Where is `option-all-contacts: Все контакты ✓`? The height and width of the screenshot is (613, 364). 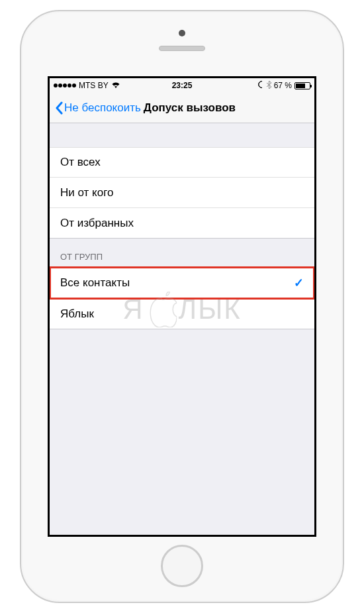 option-all-contacts: Все контакты ✓ is located at coordinates (182, 283).